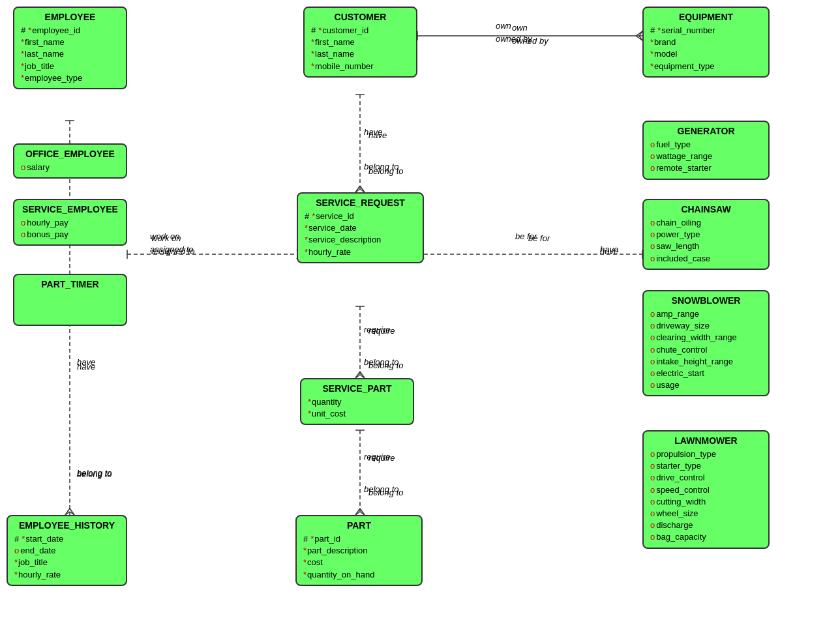  I want to click on field-wattage-range: o wattage_range, so click(706, 156).